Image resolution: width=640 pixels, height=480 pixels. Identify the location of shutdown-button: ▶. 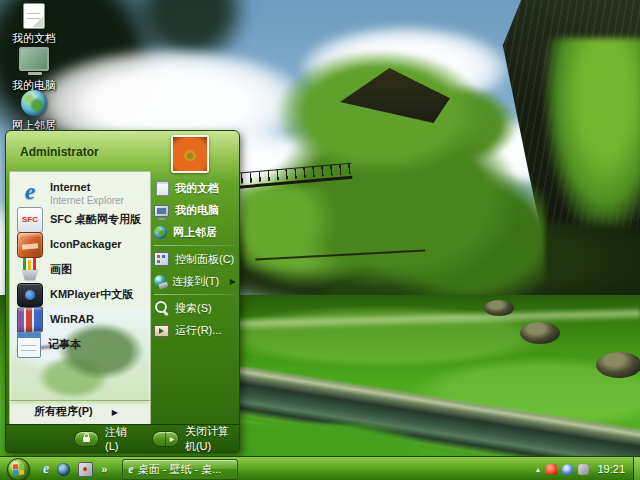
(166, 439).